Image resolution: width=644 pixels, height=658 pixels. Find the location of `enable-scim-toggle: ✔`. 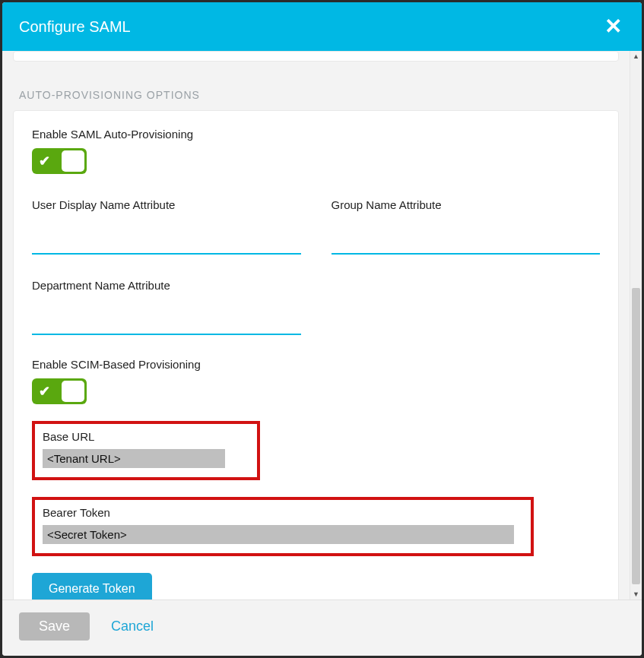

enable-scim-toggle: ✔ is located at coordinates (59, 391).